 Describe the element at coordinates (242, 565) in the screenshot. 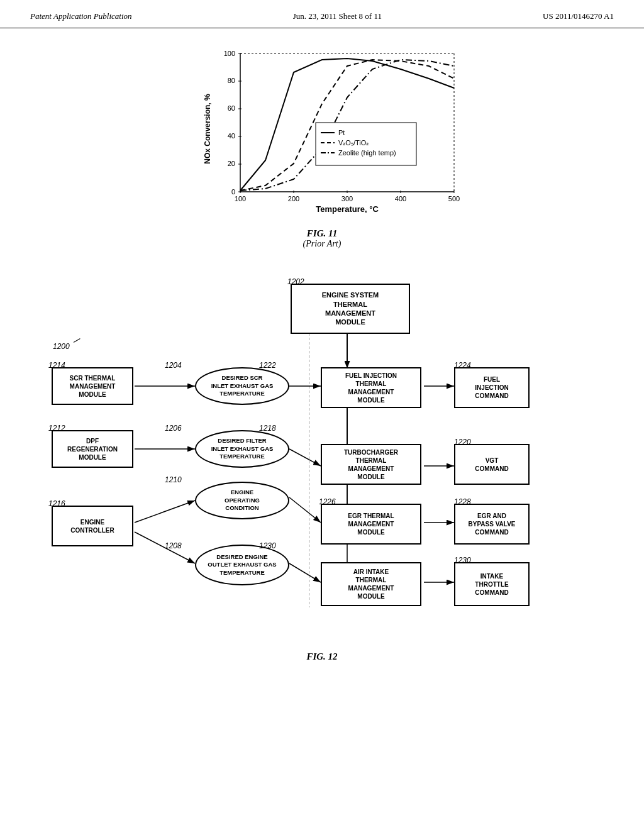

I see `desired-outlet-temp: DESIRED ENGINE OUTLET EXHAUST GAS TEMPER…` at that location.